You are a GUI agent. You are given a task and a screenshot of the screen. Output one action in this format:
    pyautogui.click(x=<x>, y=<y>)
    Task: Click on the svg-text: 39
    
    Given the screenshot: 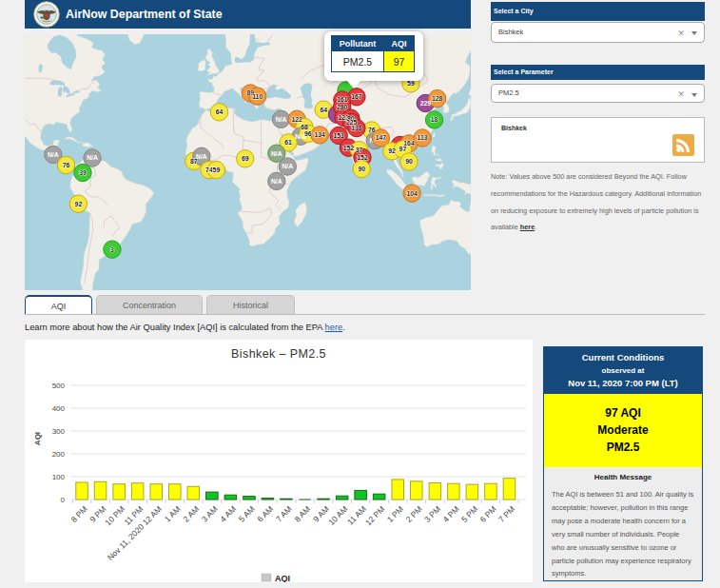 What is the action you would take?
    pyautogui.click(x=83, y=173)
    